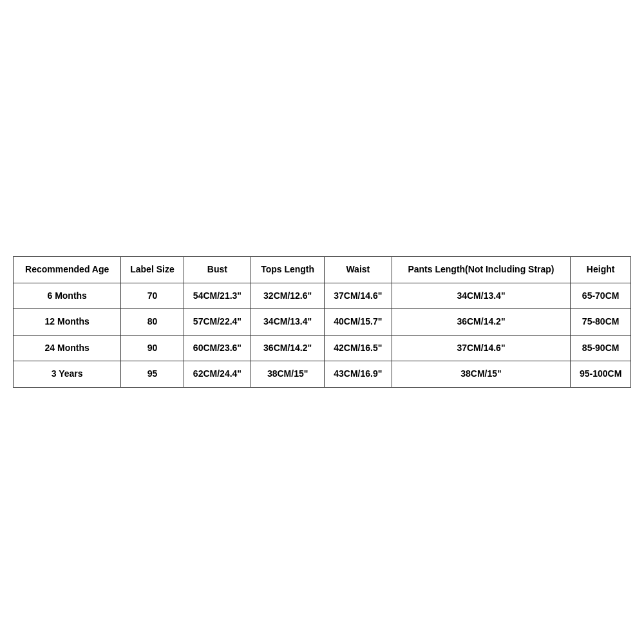  What do you see at coordinates (601, 375) in the screenshot?
I see `cell-height: 95-100CM` at bounding box center [601, 375].